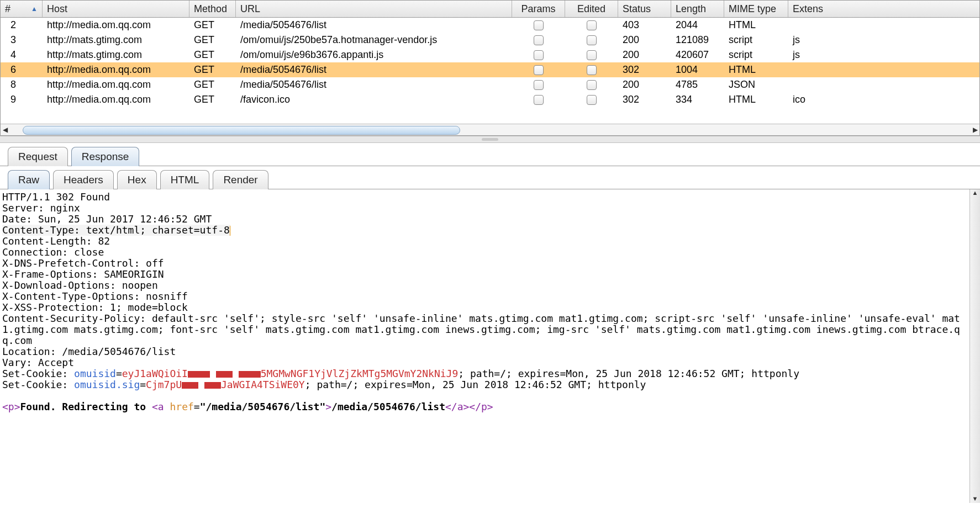 The width and height of the screenshot is (980, 530). Describe the element at coordinates (106, 157) in the screenshot. I see `tab-response: Response` at that location.